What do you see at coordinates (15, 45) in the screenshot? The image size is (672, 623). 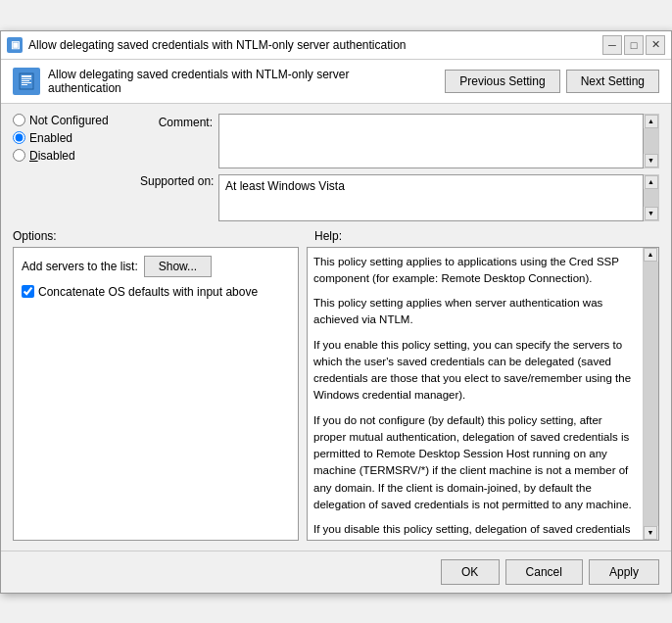 I see `window-icon: ▣` at bounding box center [15, 45].